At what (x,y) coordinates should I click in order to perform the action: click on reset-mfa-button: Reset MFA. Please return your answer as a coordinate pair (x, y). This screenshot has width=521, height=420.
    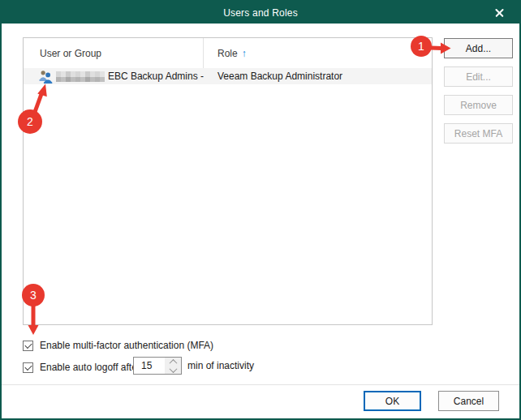
    Looking at the image, I should click on (479, 133).